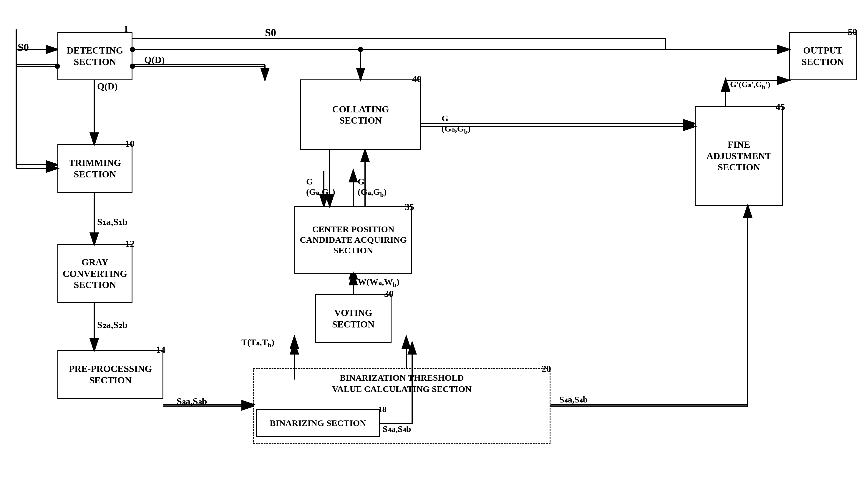 Image resolution: width=864 pixels, height=504 pixels. What do you see at coordinates (112, 222) in the screenshot?
I see `s1ab-label: S₁a,S₁b` at bounding box center [112, 222].